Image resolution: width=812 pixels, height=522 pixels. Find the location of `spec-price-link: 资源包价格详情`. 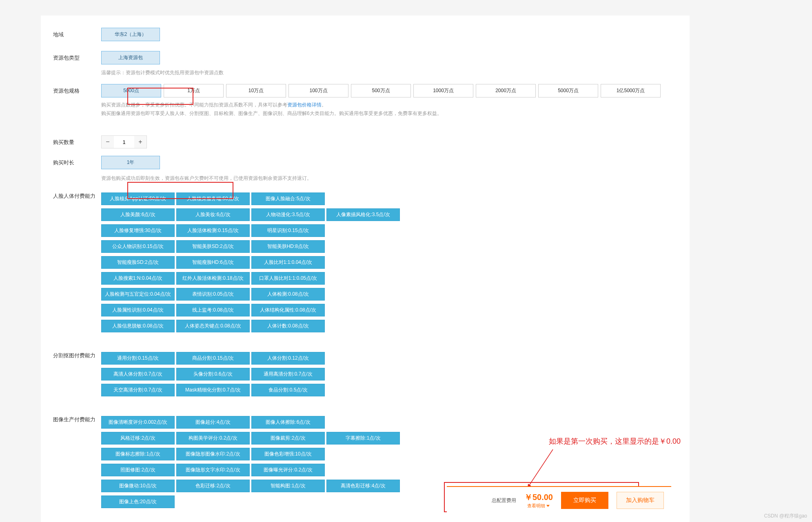

spec-price-link: 资源包价格详情 is located at coordinates (304, 105).